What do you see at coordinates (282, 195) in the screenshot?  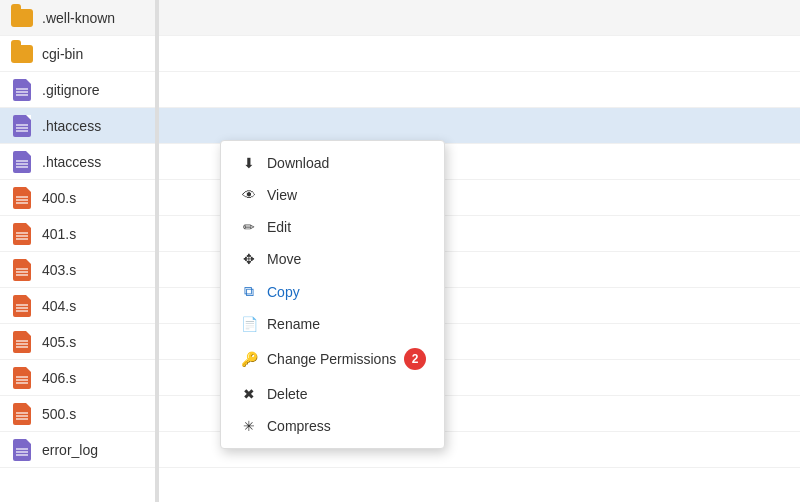 I see `menu-label-view: View` at bounding box center [282, 195].